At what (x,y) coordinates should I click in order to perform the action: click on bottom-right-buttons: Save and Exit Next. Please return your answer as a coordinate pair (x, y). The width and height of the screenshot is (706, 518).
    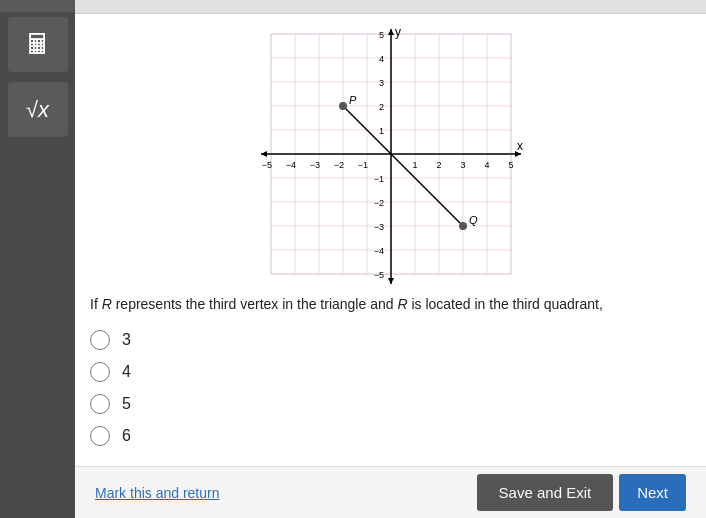
    Looking at the image, I should click on (582, 492).